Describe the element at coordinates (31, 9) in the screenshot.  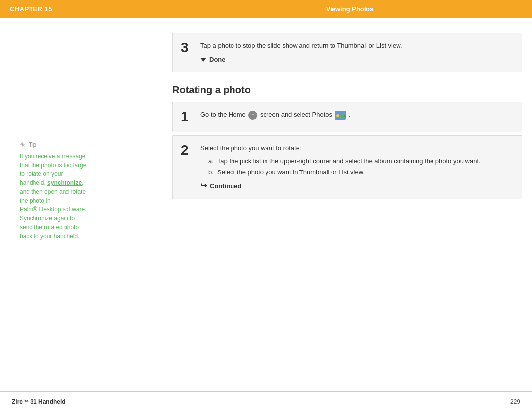
I see `chapter-text: CHAPTER 15` at that location.